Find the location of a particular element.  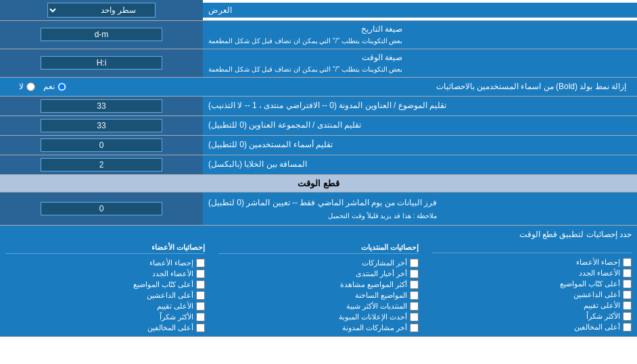

display-select-container: سطر واحد سطرين ثلاثة أسطر is located at coordinates (101, 10).